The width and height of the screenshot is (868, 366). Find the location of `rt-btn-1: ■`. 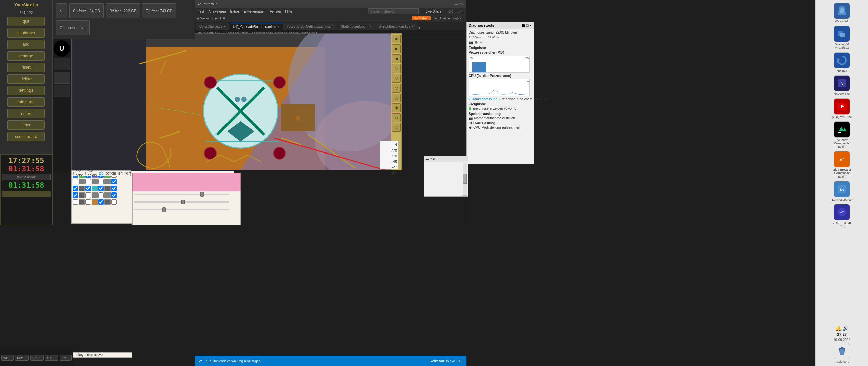

rt-btn-1: ■ is located at coordinates (396, 39).